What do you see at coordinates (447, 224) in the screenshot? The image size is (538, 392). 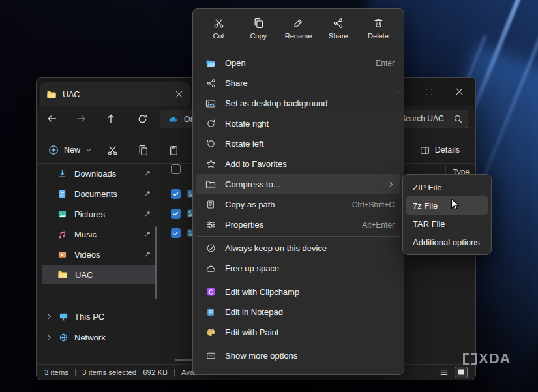 I see `submenu-item-tar-file: TAR File` at bounding box center [447, 224].